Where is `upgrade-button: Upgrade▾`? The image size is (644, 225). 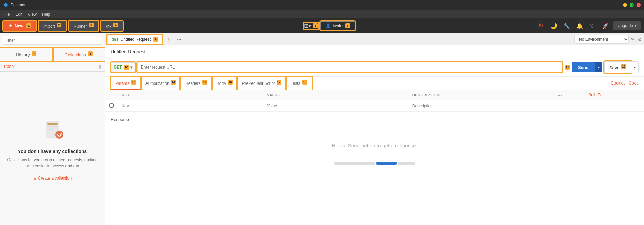
upgrade-button: Upgrade▾ is located at coordinates (627, 26).